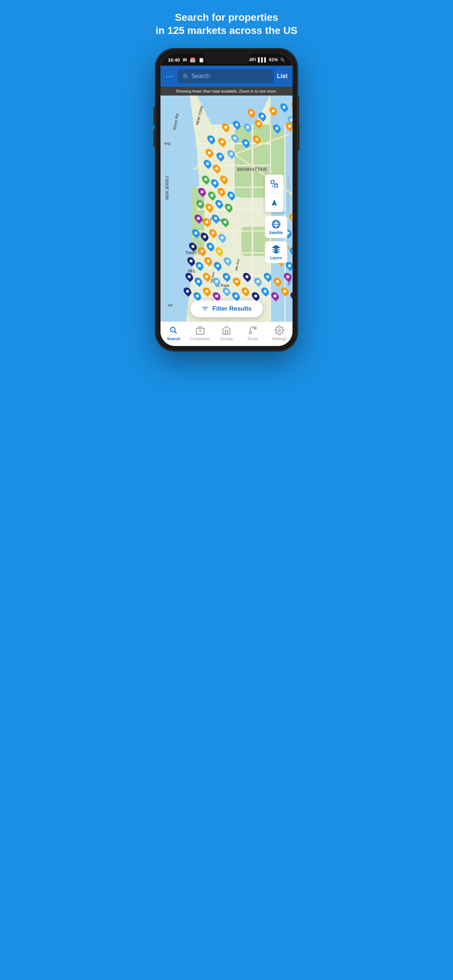 The width and height of the screenshot is (453, 980). I want to click on menu-button: ···, so click(170, 76).